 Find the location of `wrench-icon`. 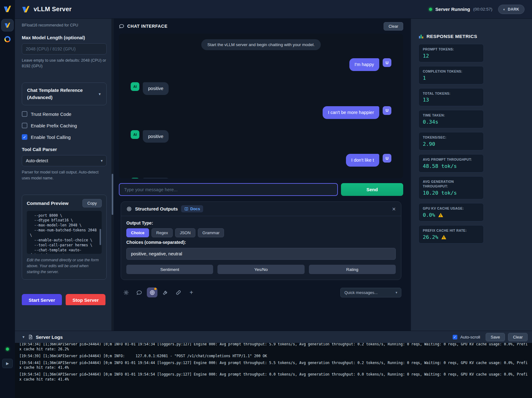

wrench-icon is located at coordinates (165, 292).